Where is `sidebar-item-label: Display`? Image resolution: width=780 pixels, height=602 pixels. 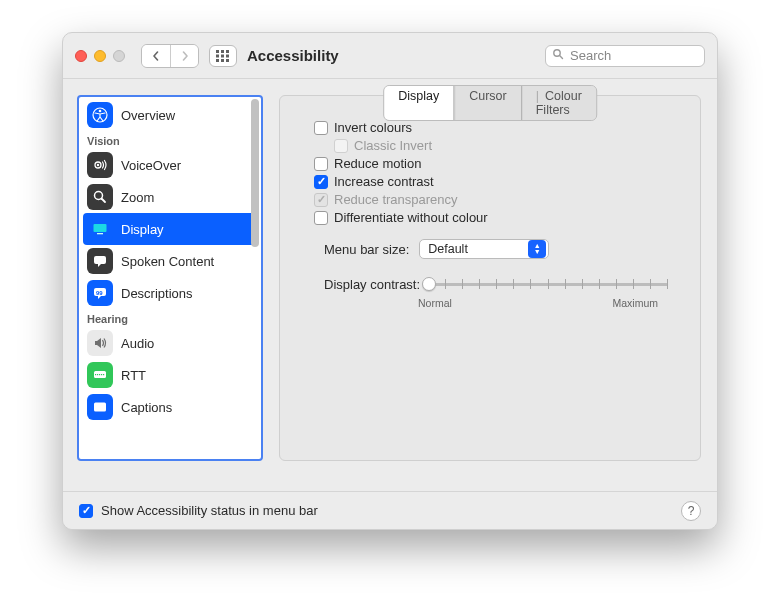 sidebar-item-label: Display is located at coordinates (142, 230).